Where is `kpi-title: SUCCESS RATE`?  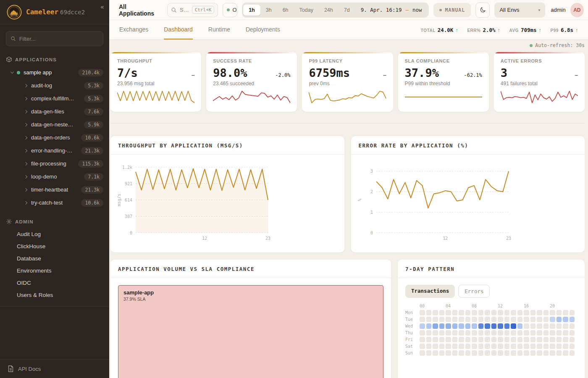 kpi-title: SUCCESS RATE is located at coordinates (252, 61).